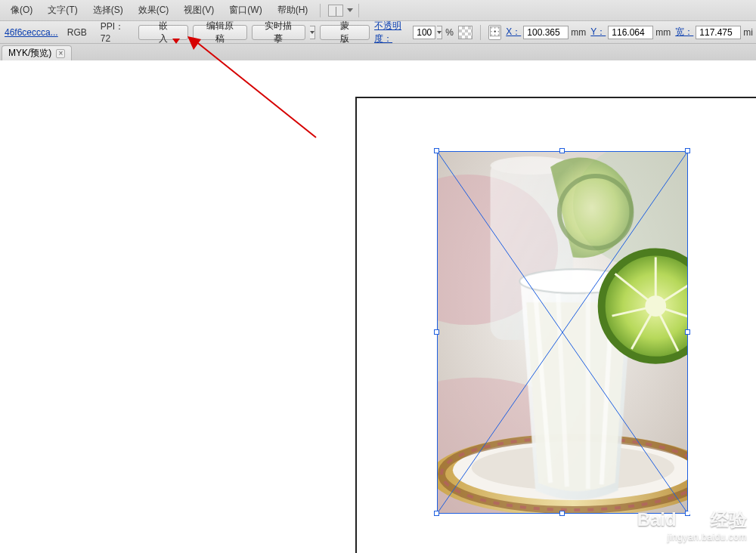  I want to click on selection-handle-sw, so click(437, 514).